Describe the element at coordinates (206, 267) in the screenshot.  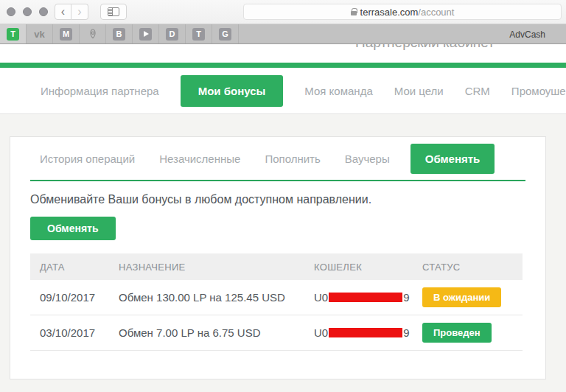
I see `col-header-purpose: НАЗНАЧЕНИЕ` at that location.